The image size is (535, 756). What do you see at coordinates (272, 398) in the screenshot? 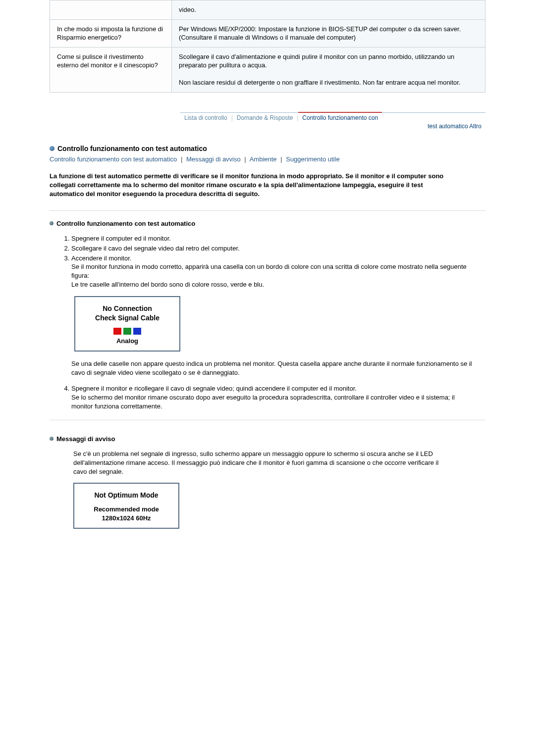
I see `list-item: Spegnere il monitor e ricollegare il cav…` at bounding box center [272, 398].